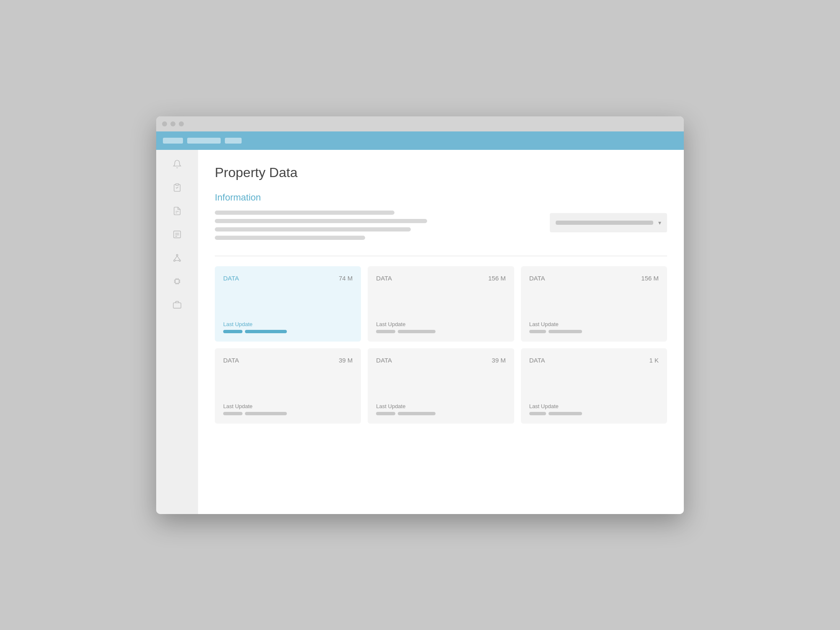 The width and height of the screenshot is (840, 630). Describe the element at coordinates (231, 278) in the screenshot. I see `card-1-label: DATA` at that location.